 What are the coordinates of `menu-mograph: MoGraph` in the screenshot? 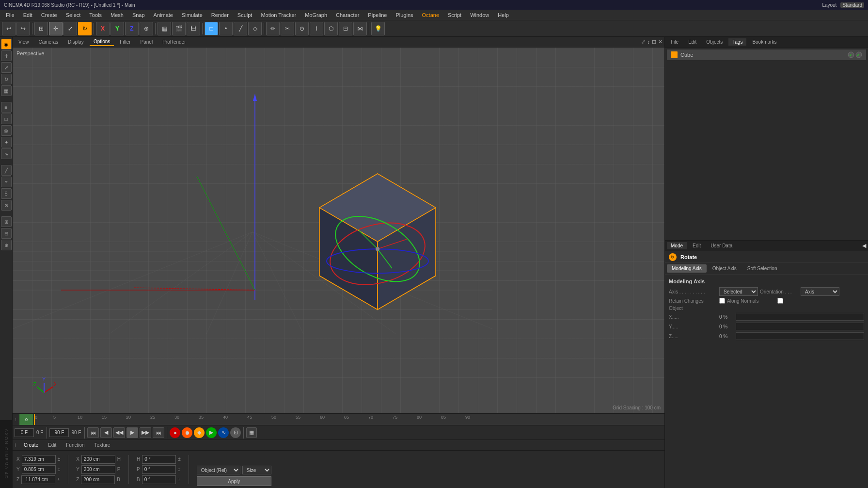 It's located at (316, 15).